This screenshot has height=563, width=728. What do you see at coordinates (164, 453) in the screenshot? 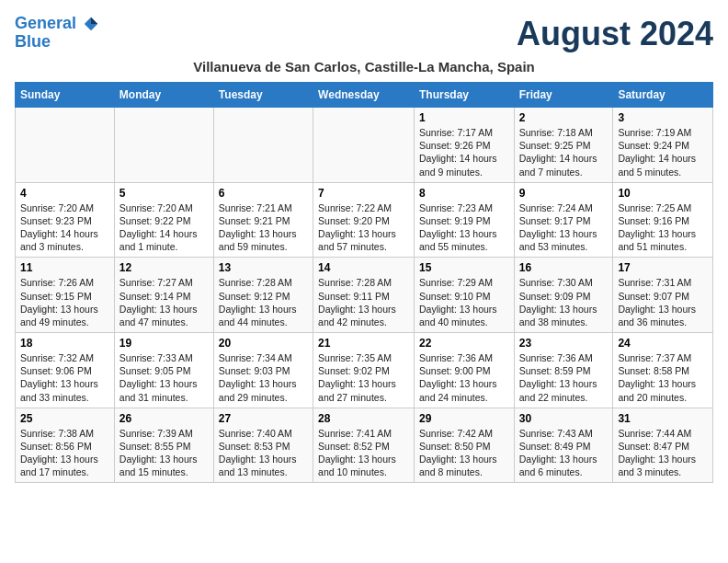
I see `day-info: Sunrise: 7:39 AM Sunset: 8:55 PM Dayligh…` at bounding box center [164, 453].